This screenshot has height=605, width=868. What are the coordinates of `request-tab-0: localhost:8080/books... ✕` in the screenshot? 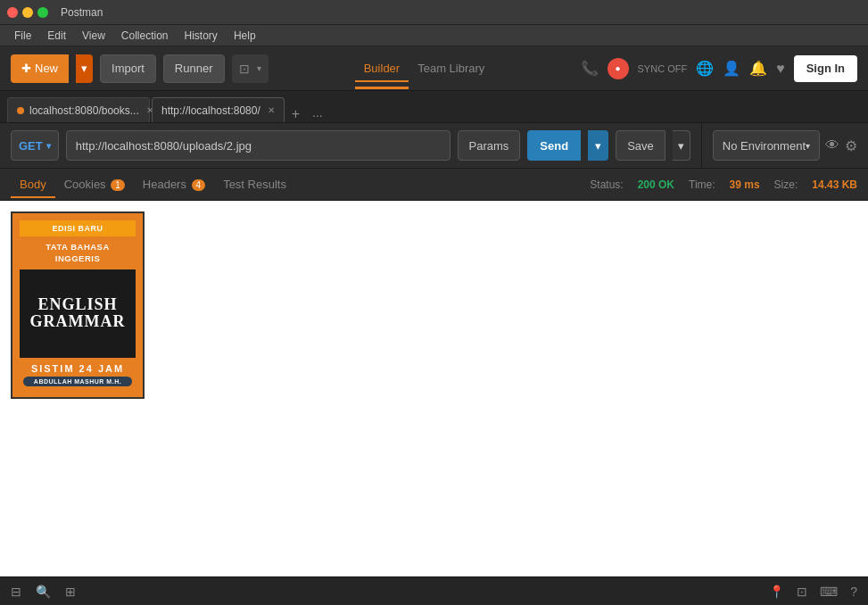 It's located at (79, 110).